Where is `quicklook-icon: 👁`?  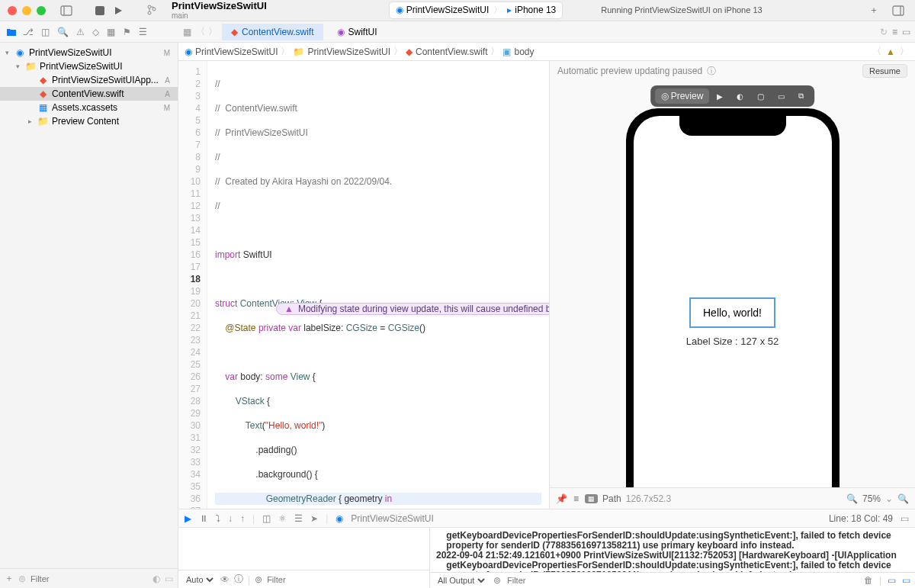 quicklook-icon: 👁 is located at coordinates (225, 580).